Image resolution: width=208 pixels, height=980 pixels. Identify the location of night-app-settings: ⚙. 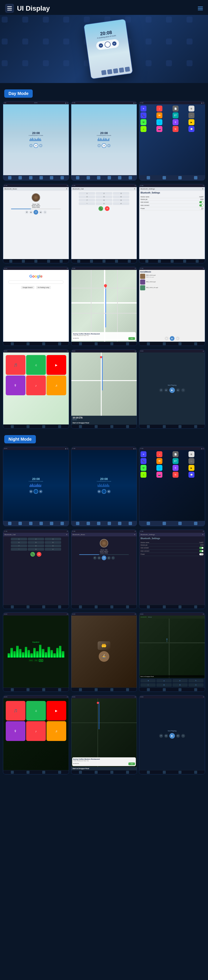
(191, 454).